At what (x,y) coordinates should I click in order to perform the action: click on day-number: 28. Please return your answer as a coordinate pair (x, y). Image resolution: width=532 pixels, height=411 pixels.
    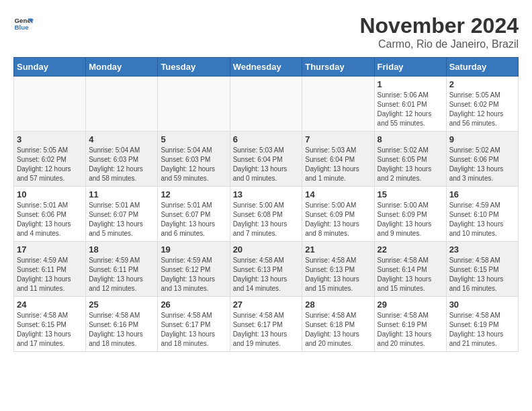
    Looking at the image, I should click on (338, 305).